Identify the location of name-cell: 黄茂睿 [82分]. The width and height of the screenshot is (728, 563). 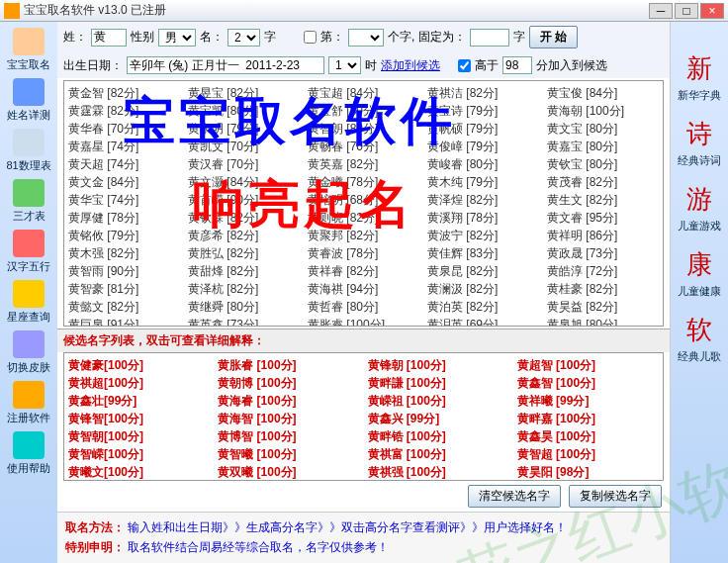
(603, 182).